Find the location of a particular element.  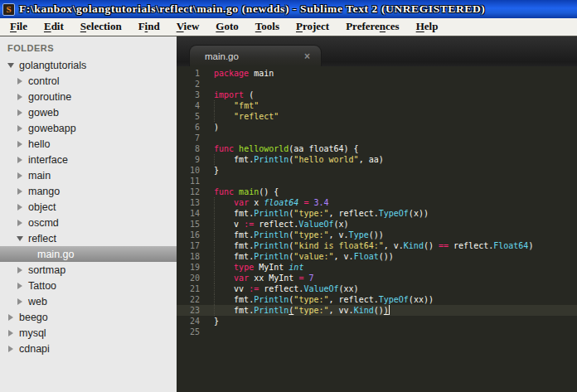

code-line-17: 17 fmt.Println("kind is float64:", v.Kin… is located at coordinates (376, 245).